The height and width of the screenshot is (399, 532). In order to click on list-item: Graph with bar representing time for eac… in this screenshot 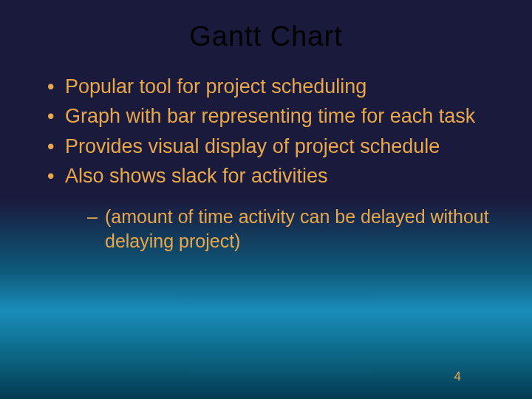, I will do `click(270, 116)`.